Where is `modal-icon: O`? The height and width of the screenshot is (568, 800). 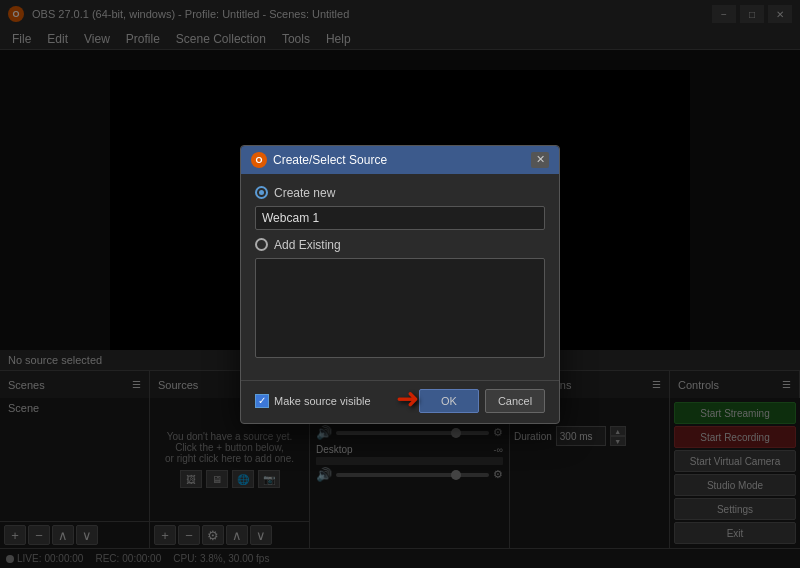 modal-icon: O is located at coordinates (259, 160).